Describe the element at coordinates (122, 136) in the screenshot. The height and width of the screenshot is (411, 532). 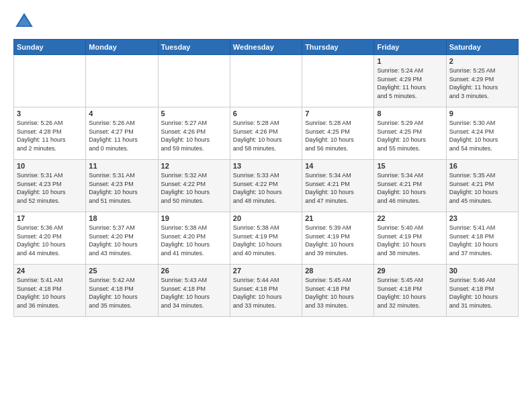
I see `day-info: Sunrise: 5:26 AM Sunset: 4:27 PM Dayligh…` at that location.